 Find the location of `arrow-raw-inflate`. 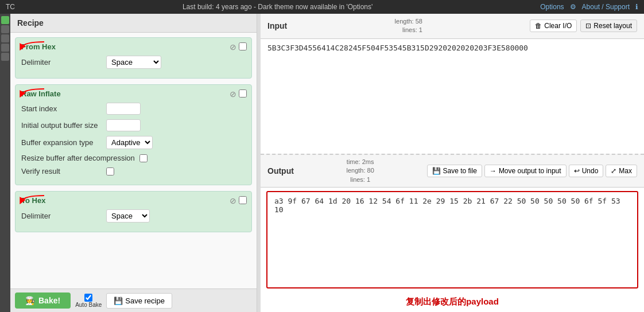

arrow-raw-inflate is located at coordinates (30, 95).